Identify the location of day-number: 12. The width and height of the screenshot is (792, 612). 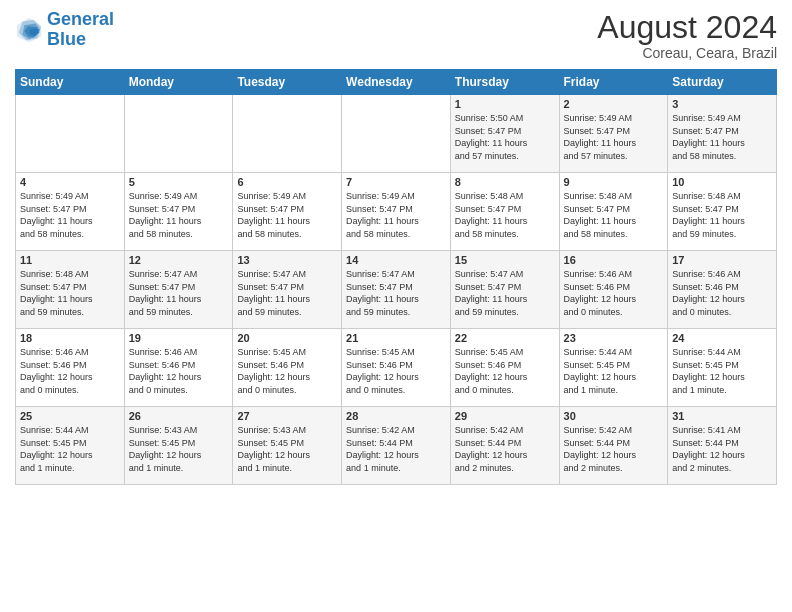
(179, 260).